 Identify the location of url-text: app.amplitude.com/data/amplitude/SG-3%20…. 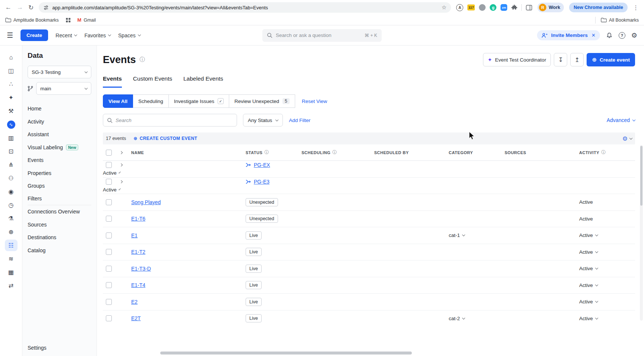
(245, 7).